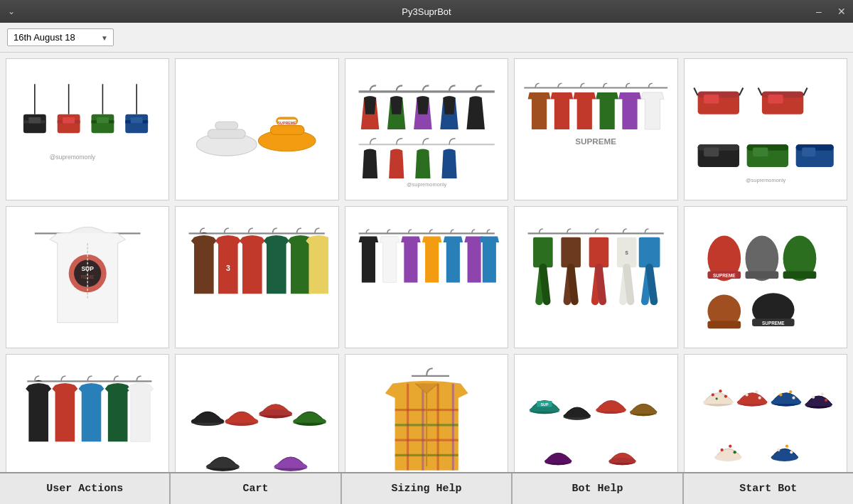 This screenshot has height=504, width=853. Describe the element at coordinates (426, 489) in the screenshot. I see `sizing-help-button: Sizing Help` at that location.